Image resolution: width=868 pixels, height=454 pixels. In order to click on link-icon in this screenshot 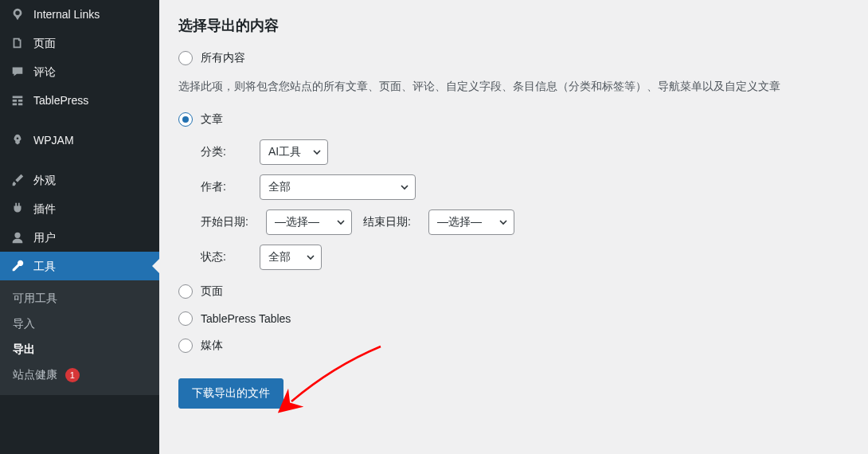, I will do `click(18, 14)`.